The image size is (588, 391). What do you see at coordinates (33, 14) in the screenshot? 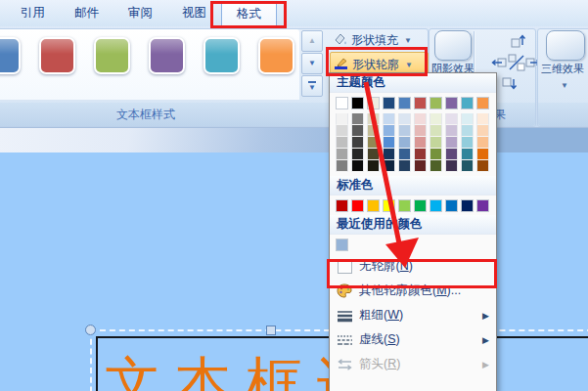
I see `ribbon-tab-0: 引用` at bounding box center [33, 14].